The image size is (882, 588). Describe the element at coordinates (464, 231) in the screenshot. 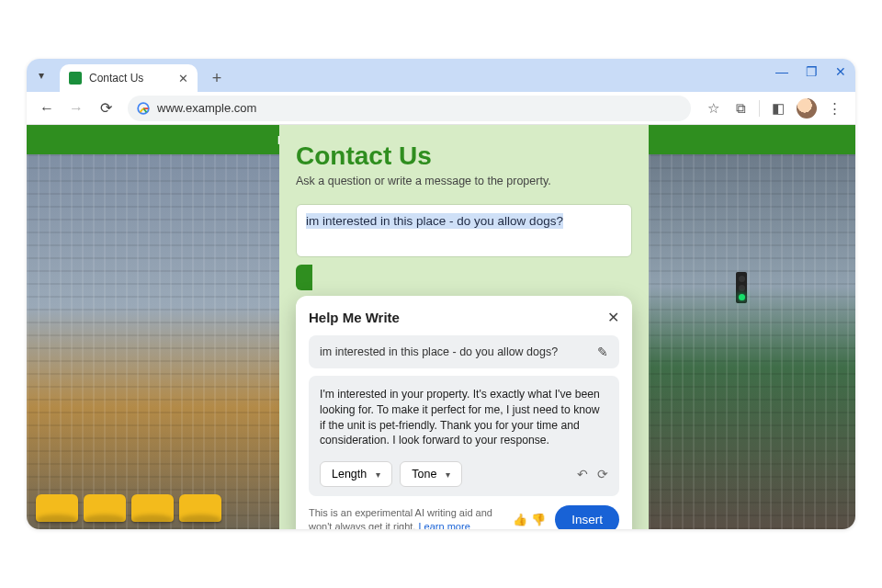

I see `message-input: im interested in this place - do you all…` at that location.